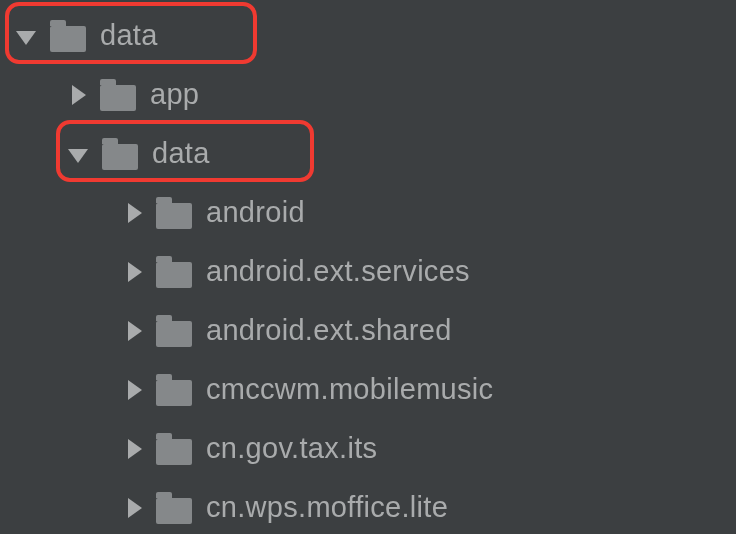 This screenshot has width=736, height=534. I want to click on tree-row-android-ext-shared: android.ext.shared, so click(368, 330).